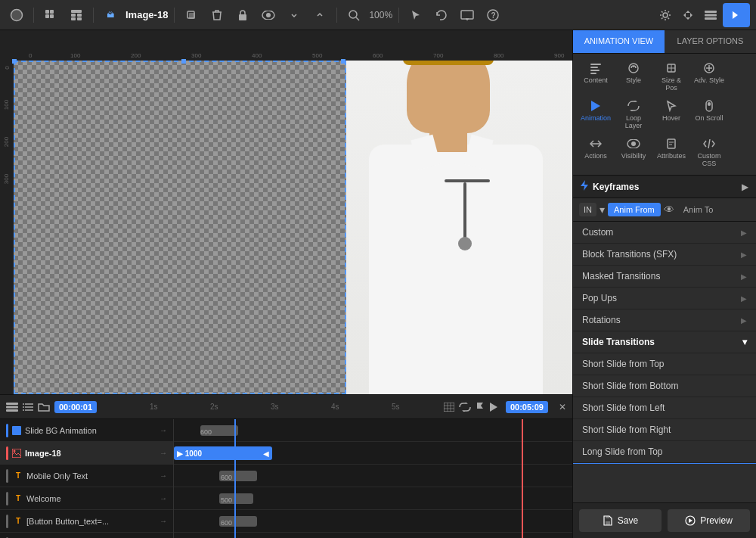 This screenshot has height=538, width=756. I want to click on anim-item-short-top: Short Slide from Top, so click(665, 365).